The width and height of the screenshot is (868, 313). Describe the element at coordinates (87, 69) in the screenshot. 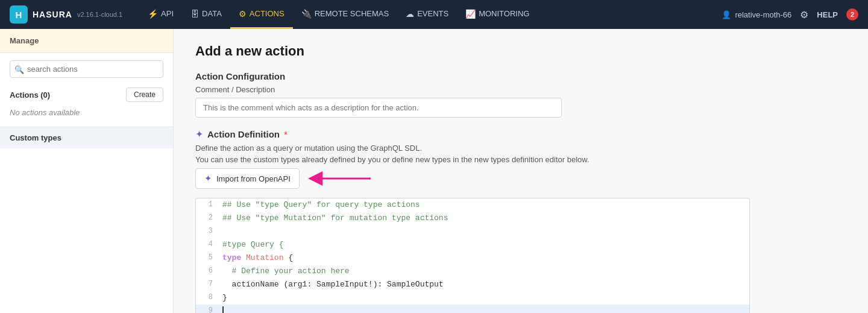

I see `search-input` at that location.